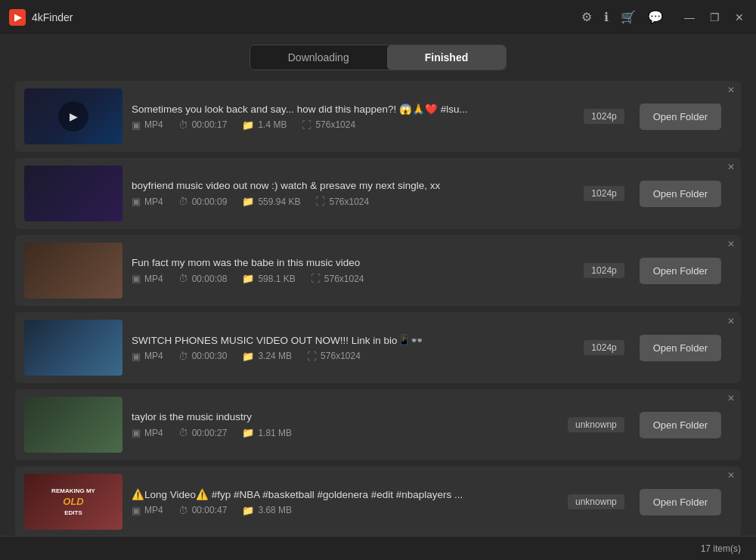  What do you see at coordinates (353, 193) in the screenshot?
I see `video-info: boyfriend music video out now :) watch &…` at bounding box center [353, 193].